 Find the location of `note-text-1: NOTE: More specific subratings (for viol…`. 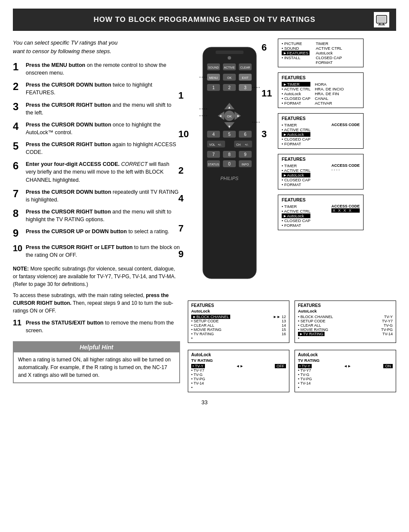

note-text-1: NOTE: More specific subratings (for viol… is located at coordinates (96, 277).